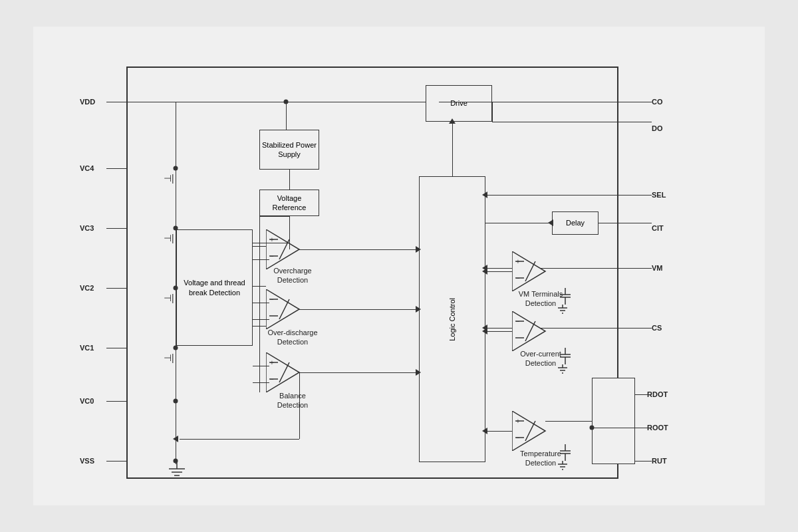 The height and width of the screenshot is (532, 798). Describe the element at coordinates (261, 319) in the screenshot. I see `wire-vd-cmp2n` at that location.